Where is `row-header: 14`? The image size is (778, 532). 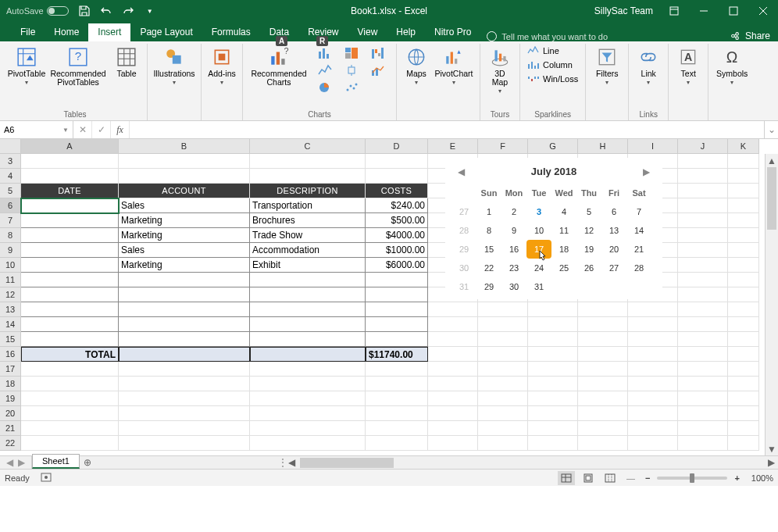 row-header: 14 is located at coordinates (11, 325).